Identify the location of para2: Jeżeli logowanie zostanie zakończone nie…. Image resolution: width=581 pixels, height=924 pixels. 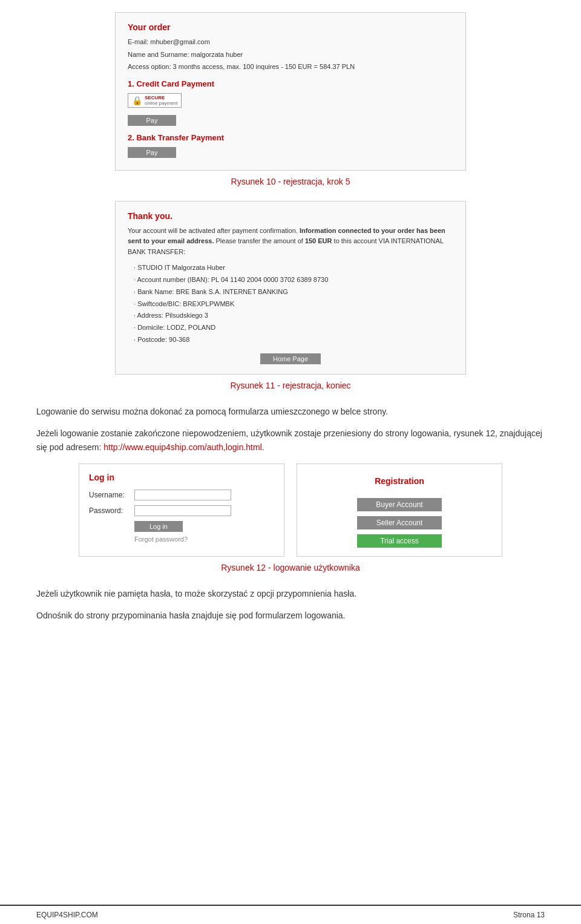
(290, 441).